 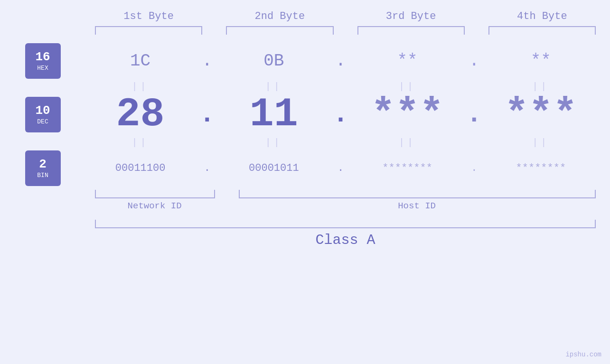 What do you see at coordinates (341, 86) in the screenshot?
I see `equals-row-1: || || || ||` at bounding box center [341, 86].